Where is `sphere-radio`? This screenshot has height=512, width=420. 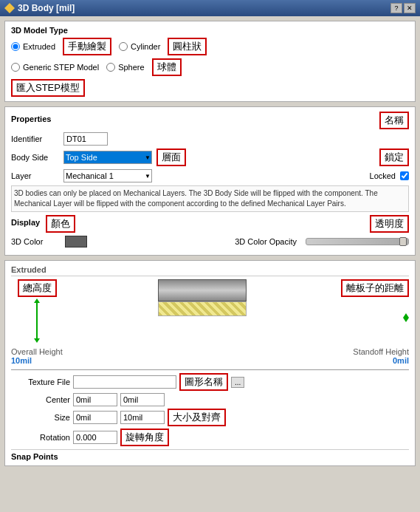 sphere-radio is located at coordinates (111, 67).